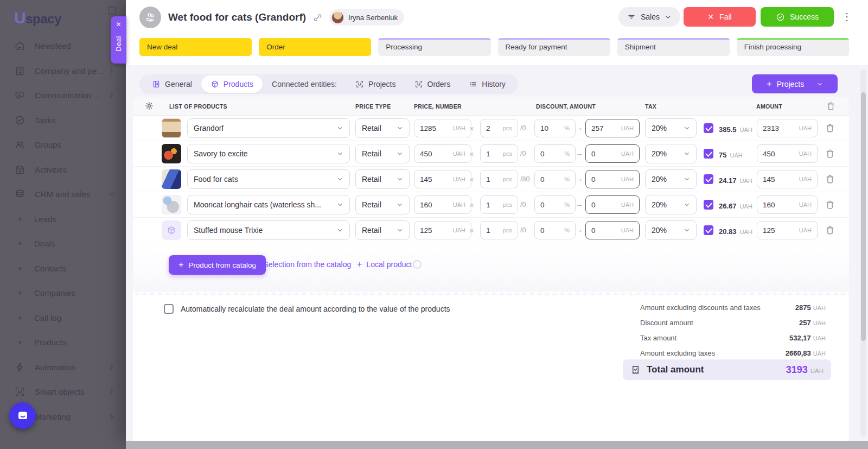  Describe the element at coordinates (793, 47) in the screenshot. I see `stage-finish-processing: Finish processing` at that location.